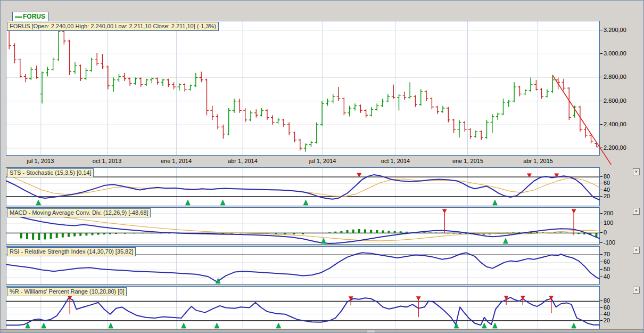 This screenshot has height=333, width=644. What do you see at coordinates (615, 53) in the screenshot?
I see `axis-tick-label: 3.000,00` at bounding box center [615, 53].